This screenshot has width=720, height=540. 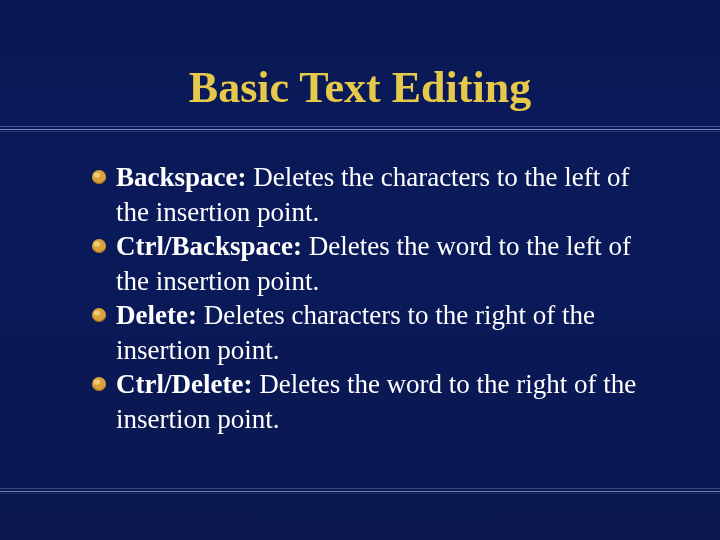 I want to click on list-item-text: Delete: Deletes characters to the right …, so click(x=388, y=332).